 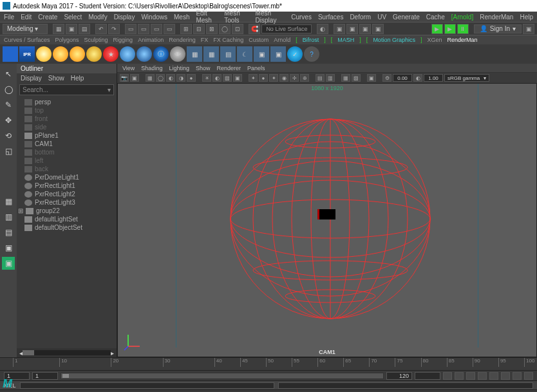 What do you see at coordinates (467, 78) in the screenshot?
I see `vp-colorspace-select: sRGB gamma ▾` at bounding box center [467, 78].